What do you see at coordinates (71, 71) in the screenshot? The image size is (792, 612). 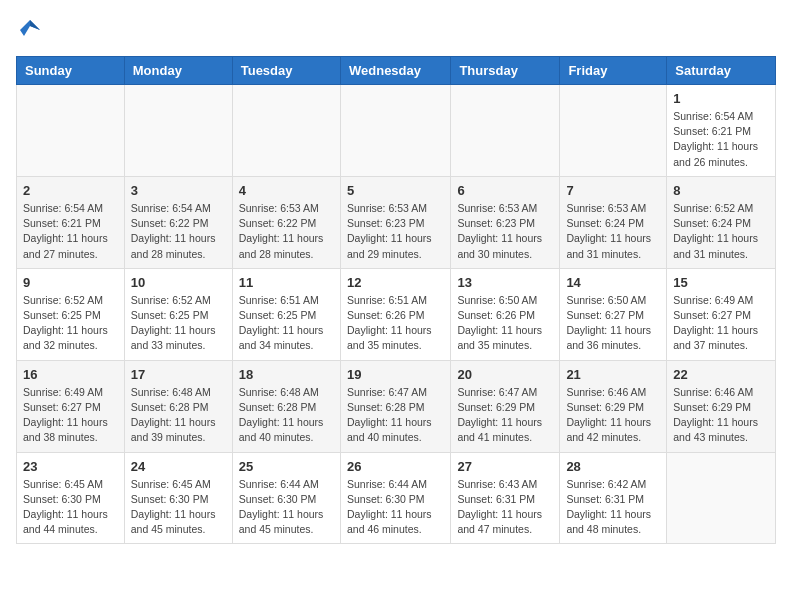 I see `col-header-sunday: Sunday` at bounding box center [71, 71].